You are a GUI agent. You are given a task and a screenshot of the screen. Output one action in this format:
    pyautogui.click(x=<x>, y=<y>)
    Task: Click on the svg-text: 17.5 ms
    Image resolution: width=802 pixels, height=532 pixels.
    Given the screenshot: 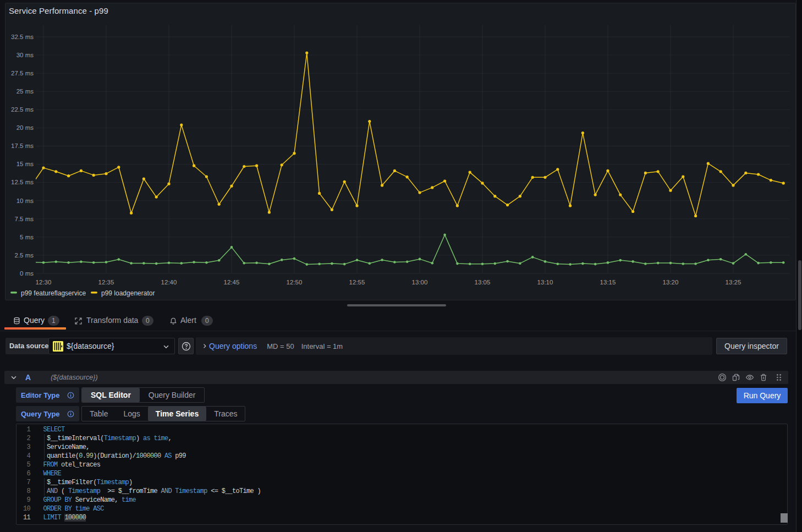 What is the action you would take?
    pyautogui.click(x=22, y=146)
    